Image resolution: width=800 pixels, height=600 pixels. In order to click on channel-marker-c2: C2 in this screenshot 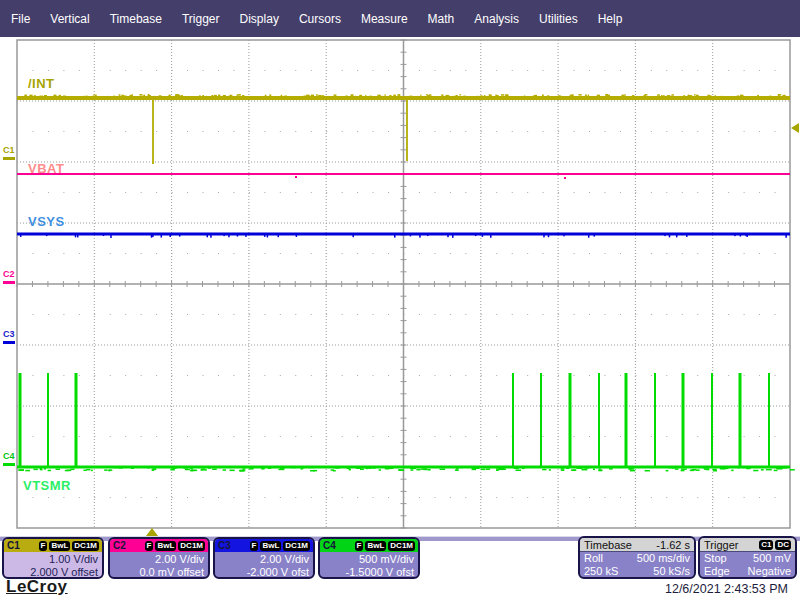, I will do `click(10, 277)`.